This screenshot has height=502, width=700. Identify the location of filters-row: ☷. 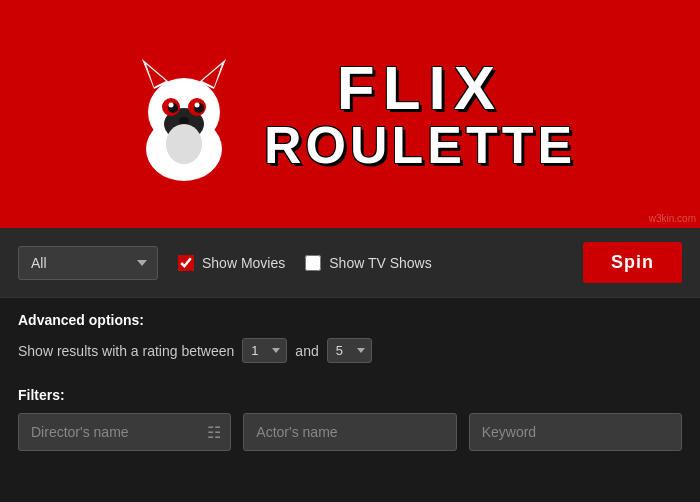
(350, 432).